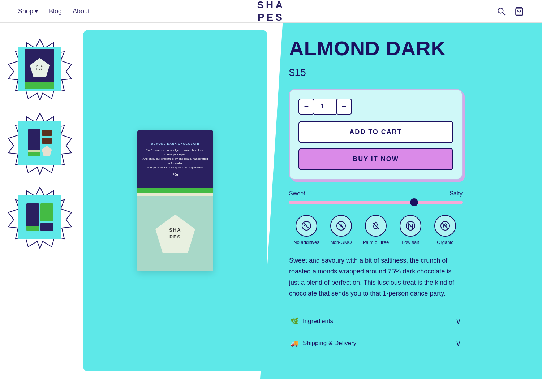 This screenshot has height=392, width=542. I want to click on slider-track, so click(376, 202).